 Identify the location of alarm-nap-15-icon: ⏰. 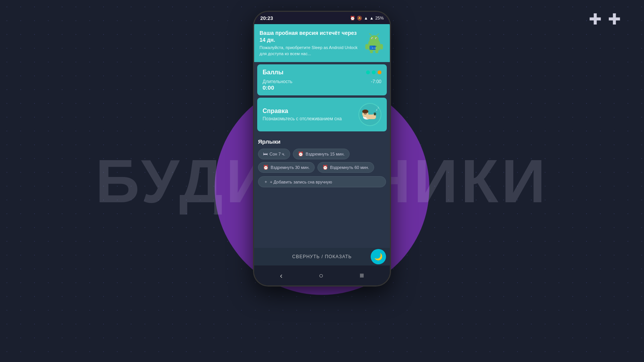
(301, 154).